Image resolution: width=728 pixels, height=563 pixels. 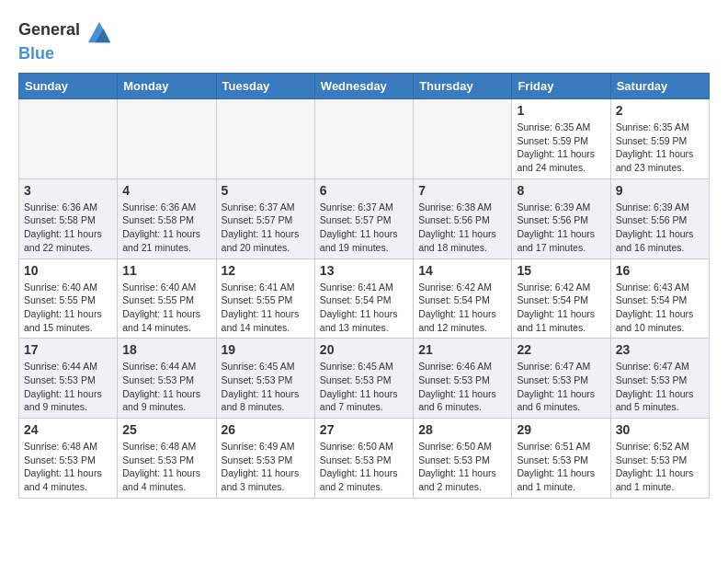 What do you see at coordinates (364, 307) in the screenshot?
I see `day-info: Sunrise: 6:41 AM Sunset: 5:54 PM Dayligh…` at bounding box center [364, 307].